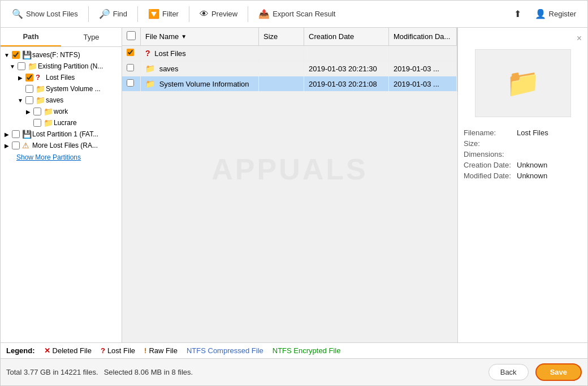 The image size is (588, 386). What do you see at coordinates (423, 84) in the screenshot?
I see `row-modification-3: 2019-01-03 ...` at bounding box center [423, 84].